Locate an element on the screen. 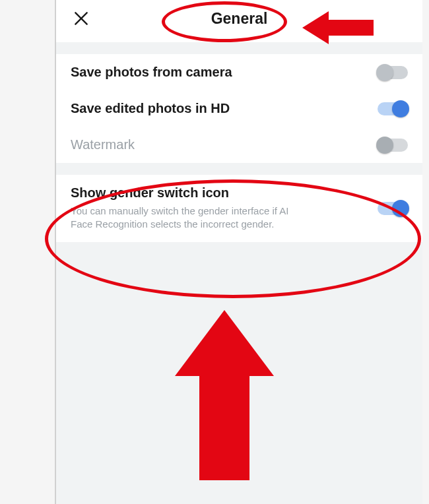 The height and width of the screenshot is (504, 429). close-button is located at coordinates (81, 18).